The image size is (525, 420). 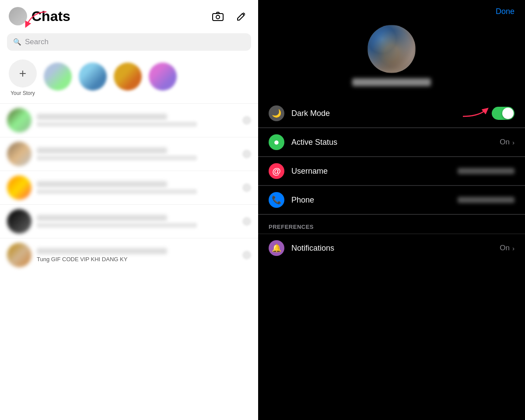 What do you see at coordinates (129, 80) in the screenshot?
I see `stories-row: + Your Story` at bounding box center [129, 80].